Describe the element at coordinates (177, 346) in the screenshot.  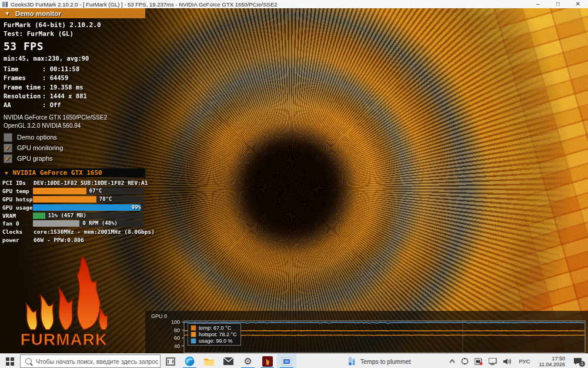
I see `y-axis-tick: 40` at that location.